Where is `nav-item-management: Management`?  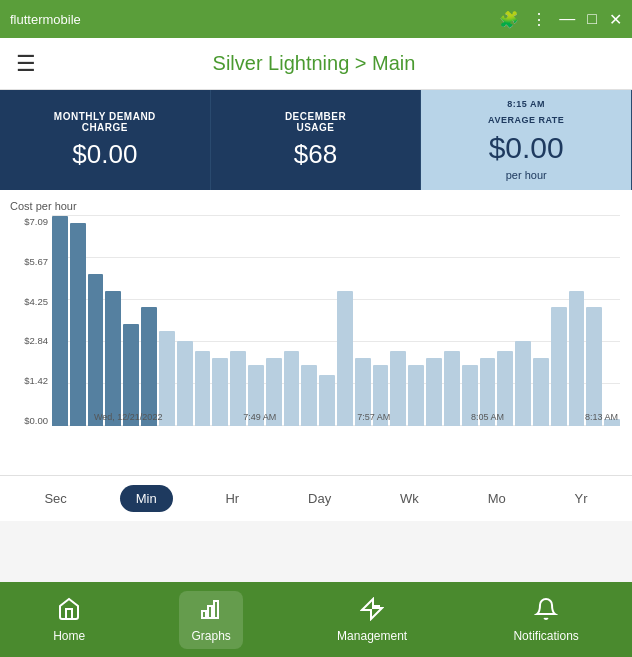 nav-item-management: Management is located at coordinates (372, 620).